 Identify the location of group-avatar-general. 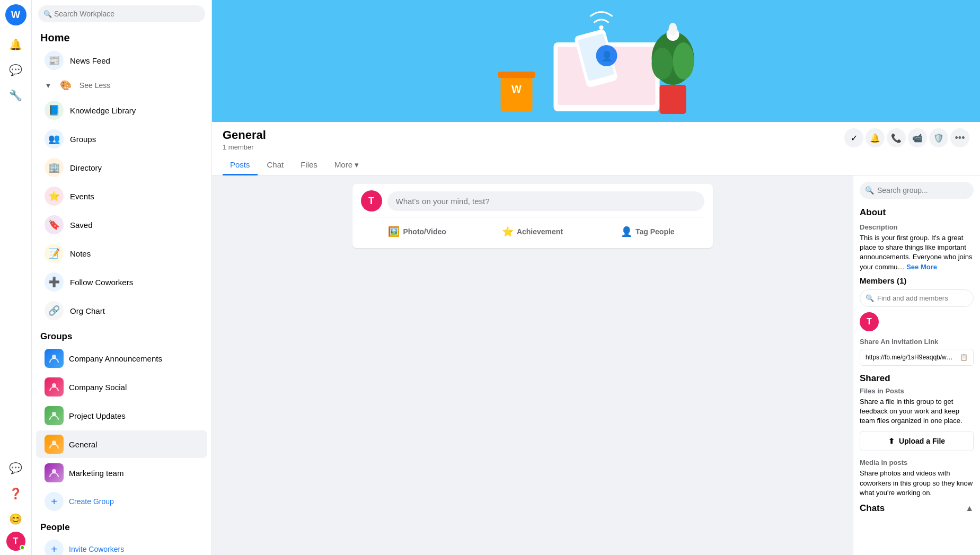
(54, 444).